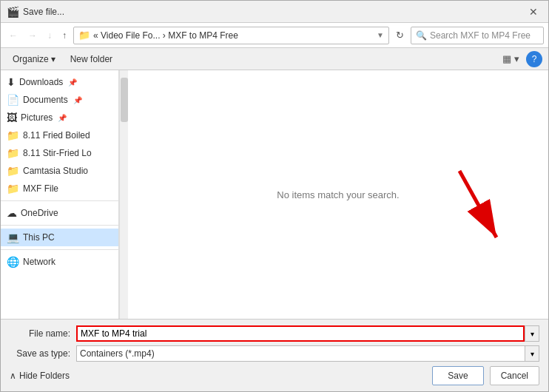 The width and height of the screenshot is (549, 392). I want to click on address-bar: 📁 « Video File Fo... › MXF to MP4 Free ▼, so click(231, 36).